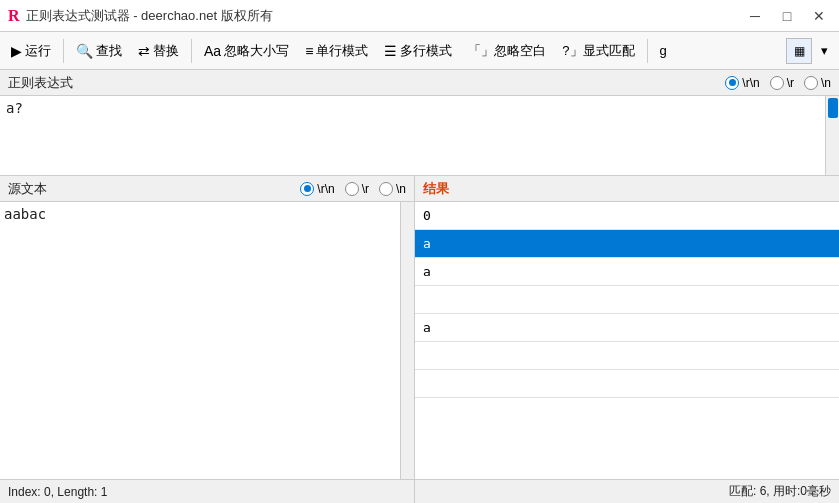 This screenshot has height=503, width=839. What do you see at coordinates (386, 189) in the screenshot?
I see `source-radio-n-dot` at bounding box center [386, 189].